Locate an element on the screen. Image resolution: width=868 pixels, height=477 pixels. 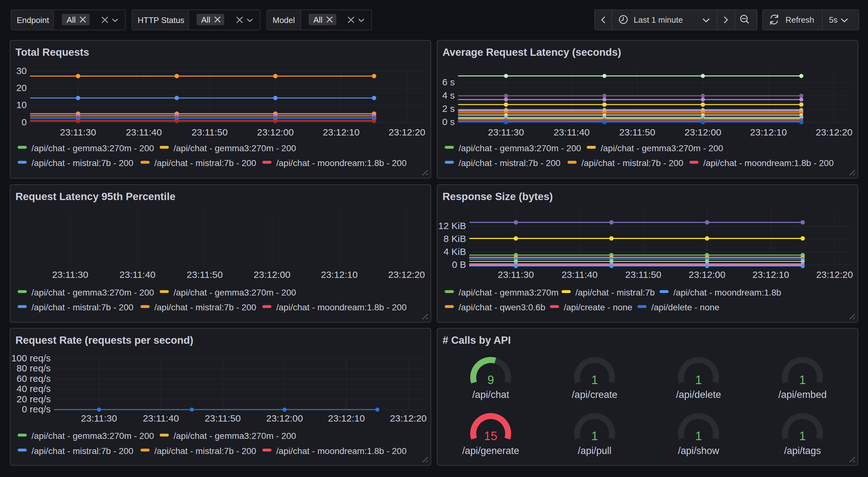
svg-text: 0 B is located at coordinates (459, 264).